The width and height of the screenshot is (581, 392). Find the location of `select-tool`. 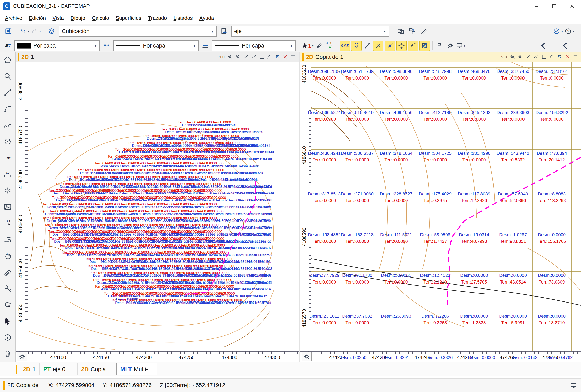

select-tool is located at coordinates (8, 321).